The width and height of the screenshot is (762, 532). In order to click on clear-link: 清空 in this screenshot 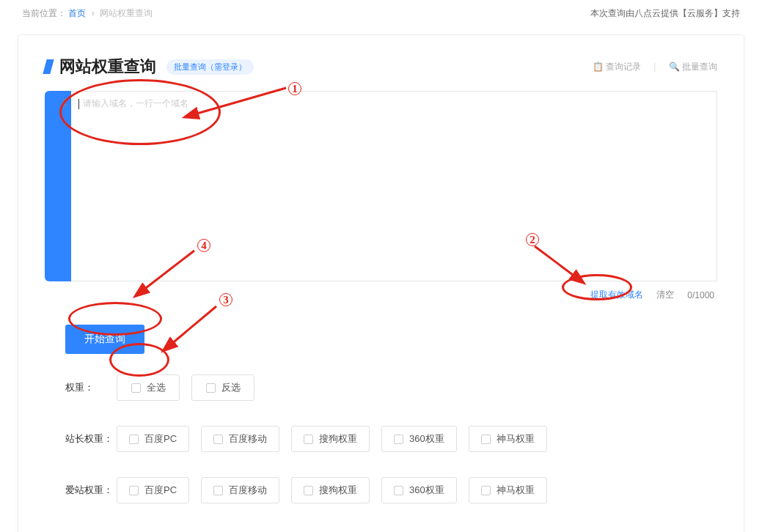, I will do `click(665, 295)`.